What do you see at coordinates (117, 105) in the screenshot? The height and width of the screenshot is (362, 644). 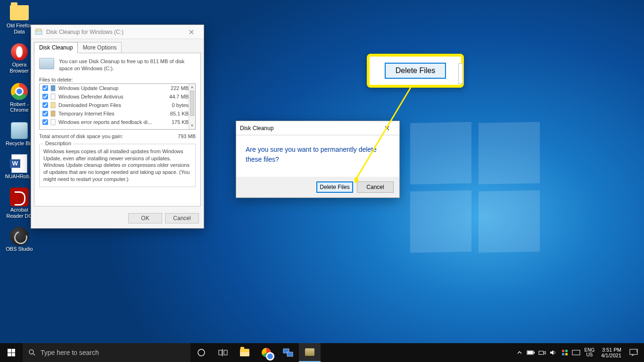 I see `file-item-row: Downloaded Program Files0 bytes` at bounding box center [117, 105].